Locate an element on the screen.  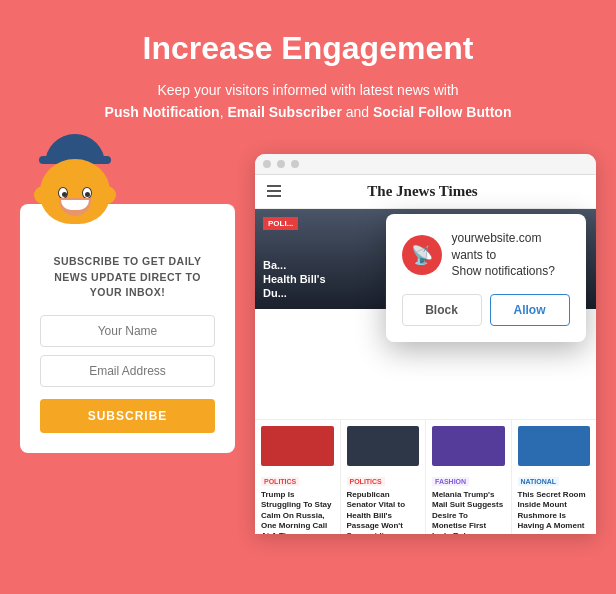
subtitle-push: Push Notification is located at coordinates (162, 112).